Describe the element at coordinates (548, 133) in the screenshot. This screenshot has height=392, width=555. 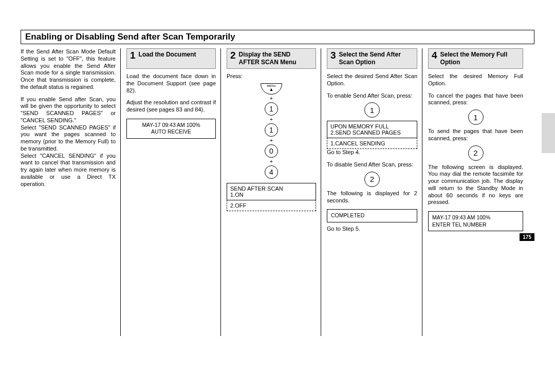
I see `side-tab` at that location.